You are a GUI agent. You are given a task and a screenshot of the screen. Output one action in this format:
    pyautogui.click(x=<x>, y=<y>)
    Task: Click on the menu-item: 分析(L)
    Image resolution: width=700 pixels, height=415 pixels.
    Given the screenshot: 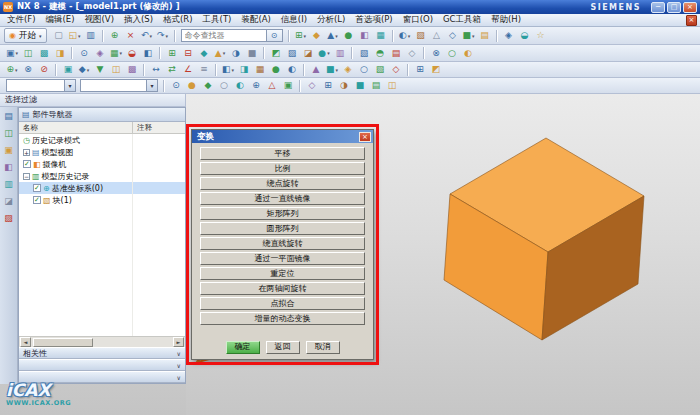 What is the action you would take?
    pyautogui.click(x=331, y=20)
    